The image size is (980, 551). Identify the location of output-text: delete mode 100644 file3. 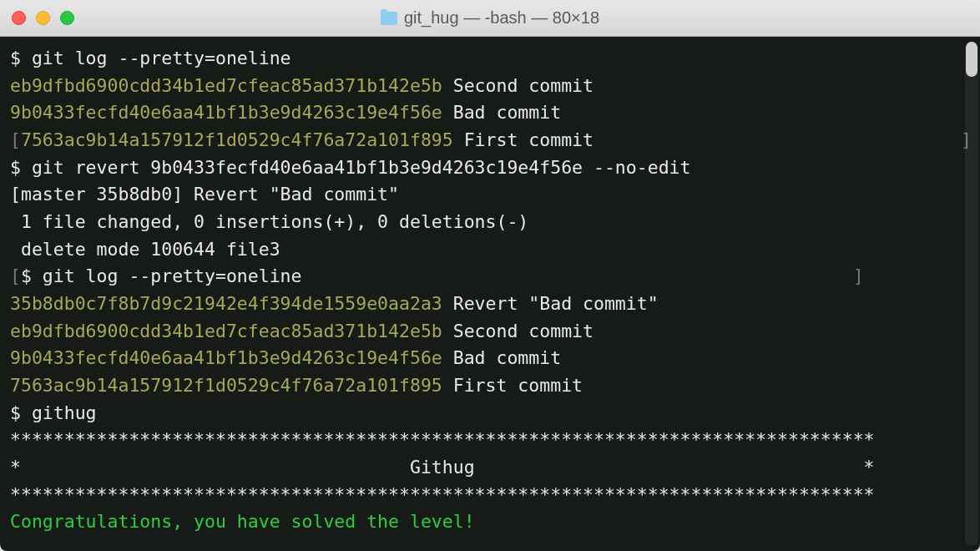
(145, 249).